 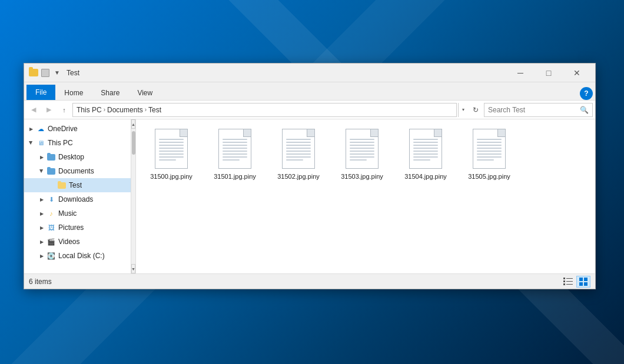 What do you see at coordinates (80, 256) in the screenshot?
I see `sidebar-item-localdisk: ▶ 💽 Local Disk (C:)` at bounding box center [80, 256].